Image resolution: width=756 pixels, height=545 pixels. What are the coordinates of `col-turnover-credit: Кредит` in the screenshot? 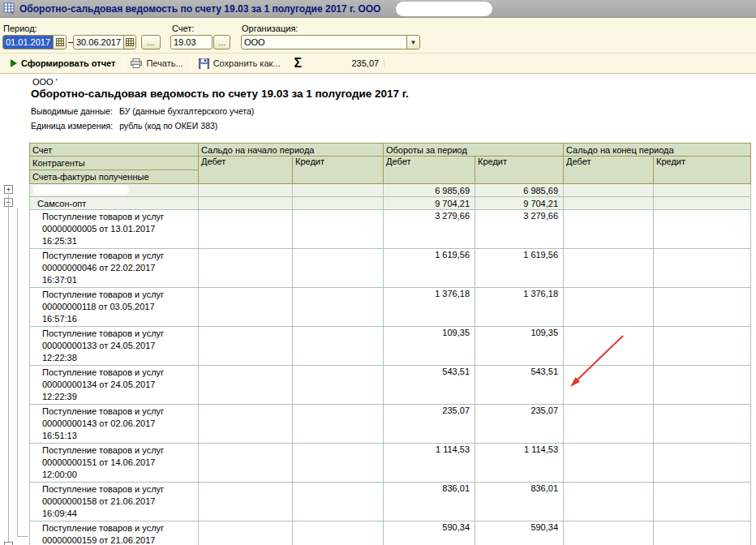 It's located at (519, 170).